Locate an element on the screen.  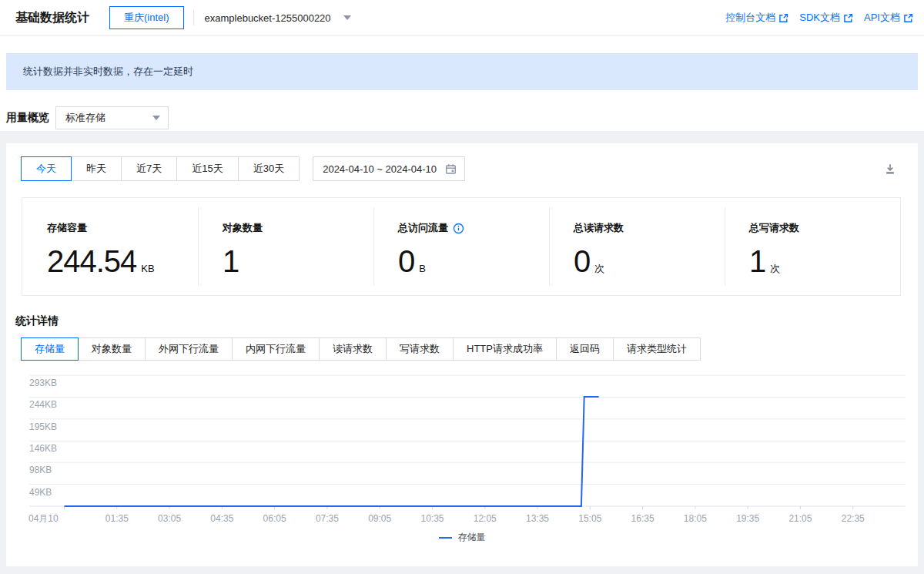
calendar-icon is located at coordinates (451, 170).